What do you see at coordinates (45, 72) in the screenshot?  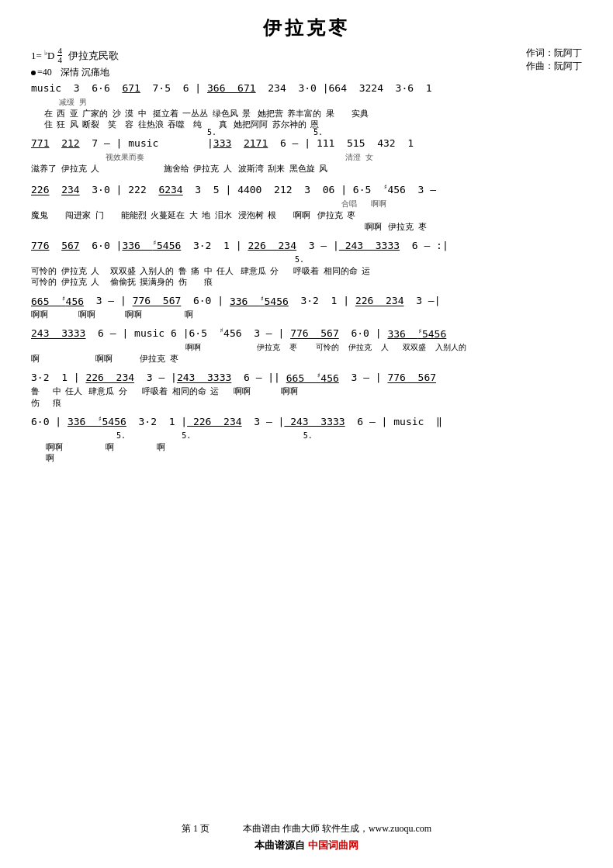 I see `tempo-value: =40` at bounding box center [45, 72].